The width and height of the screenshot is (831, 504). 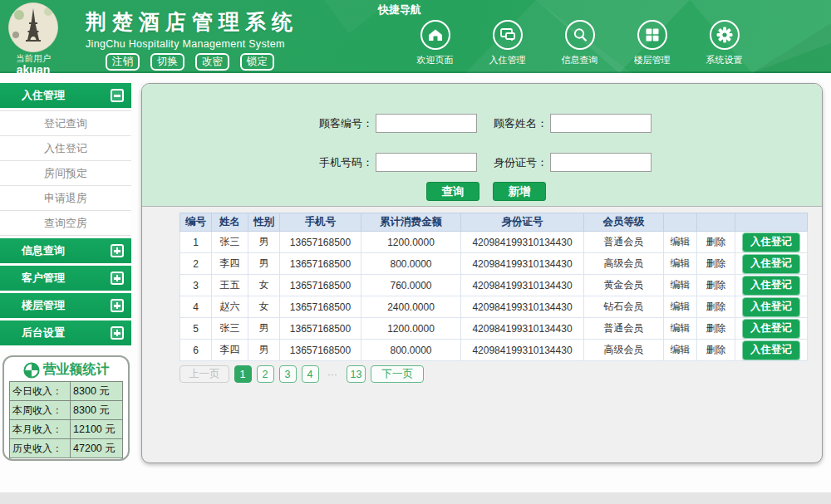 I want to click on prev-page-button: 上一页, so click(x=204, y=374).